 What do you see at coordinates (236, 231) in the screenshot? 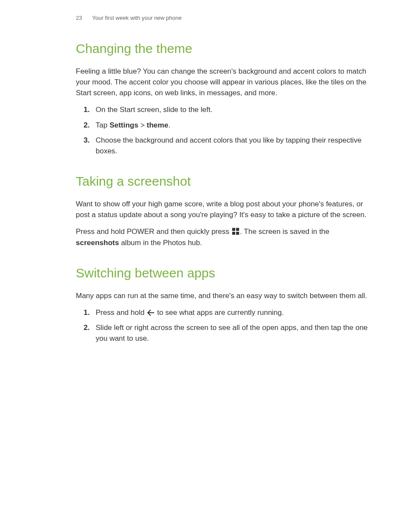
I see `start-icon` at bounding box center [236, 231].